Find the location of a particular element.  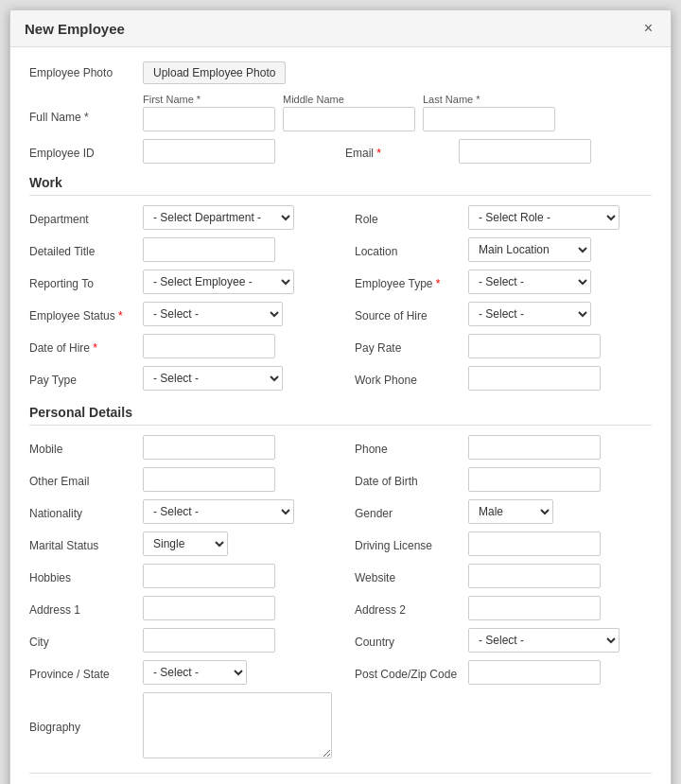

email-input is located at coordinates (525, 151).